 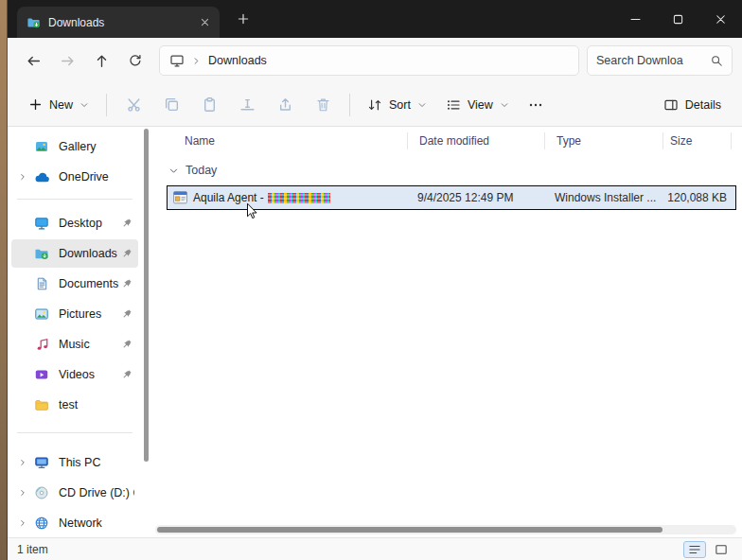 I want to click on sidebar-item-this-pc: This PC, so click(x=75, y=463).